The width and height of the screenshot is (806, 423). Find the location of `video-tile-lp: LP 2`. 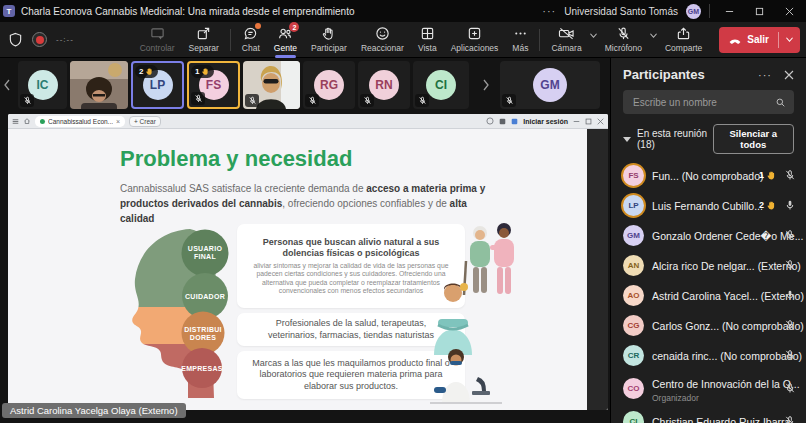

video-tile-lp: LP 2 is located at coordinates (158, 85).